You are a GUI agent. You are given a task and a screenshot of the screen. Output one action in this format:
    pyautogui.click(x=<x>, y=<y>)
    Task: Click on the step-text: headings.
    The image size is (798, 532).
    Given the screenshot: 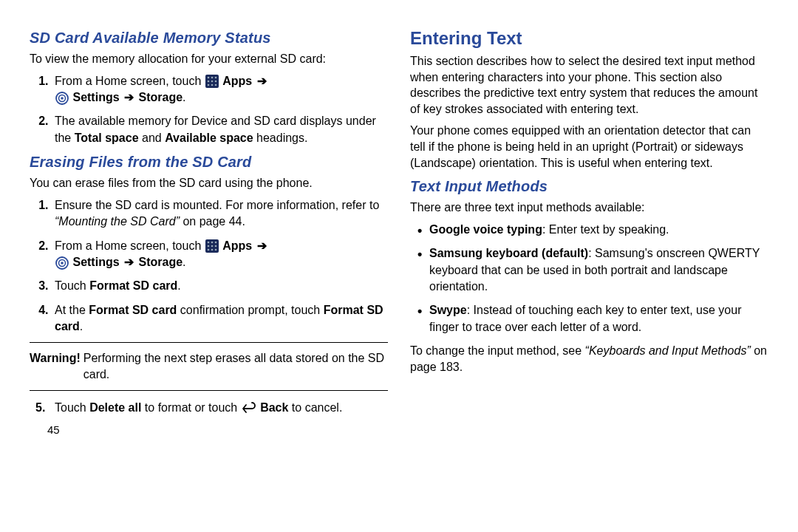 What is the action you would take?
    pyautogui.click(x=281, y=137)
    